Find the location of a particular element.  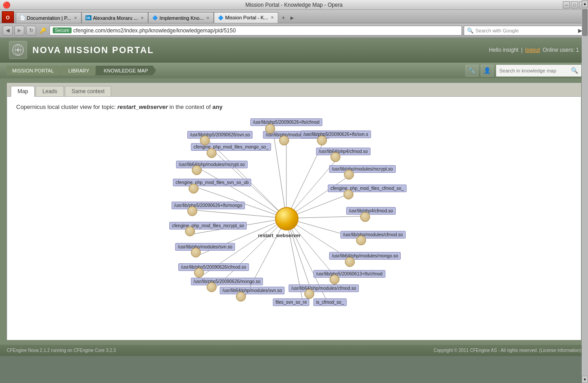

node-label: /usr/lib64/php/modules/mongo.so is located at coordinates (365, 256).